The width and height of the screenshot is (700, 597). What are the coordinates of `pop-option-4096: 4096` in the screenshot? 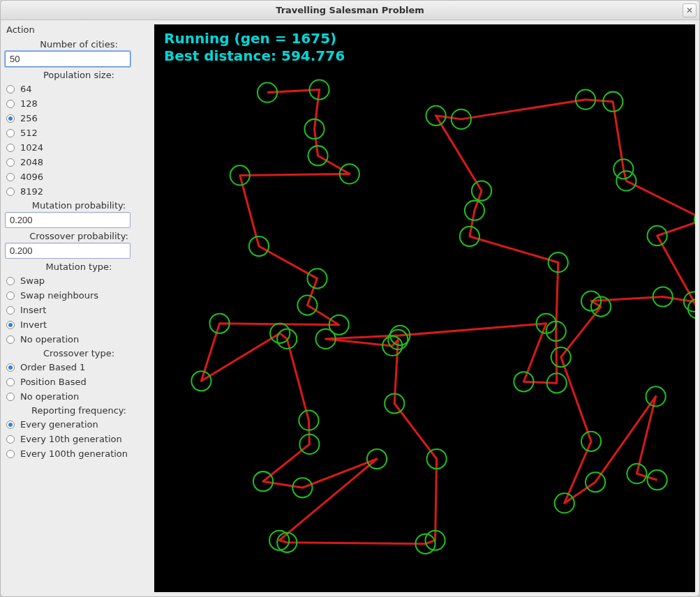 It's located at (79, 177).